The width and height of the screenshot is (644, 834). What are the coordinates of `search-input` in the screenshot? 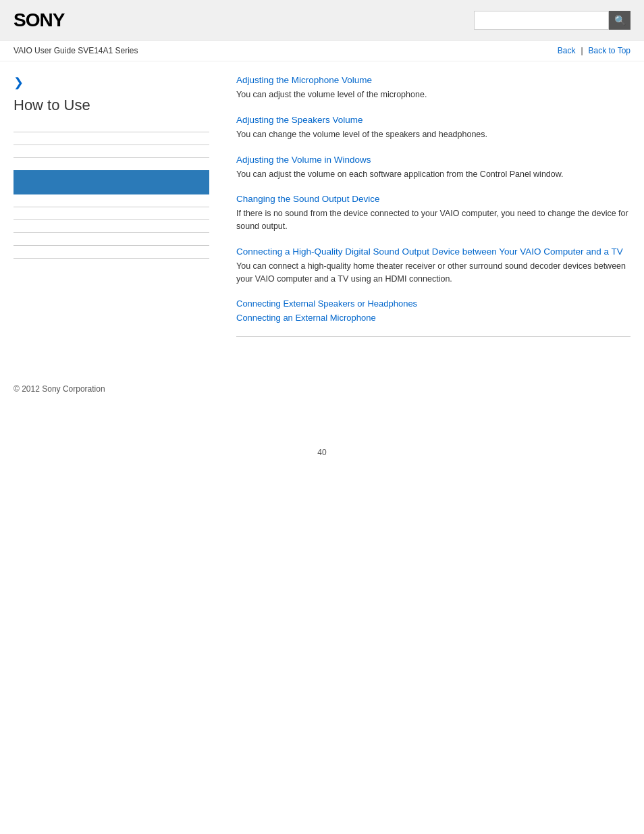 It's located at (541, 20).